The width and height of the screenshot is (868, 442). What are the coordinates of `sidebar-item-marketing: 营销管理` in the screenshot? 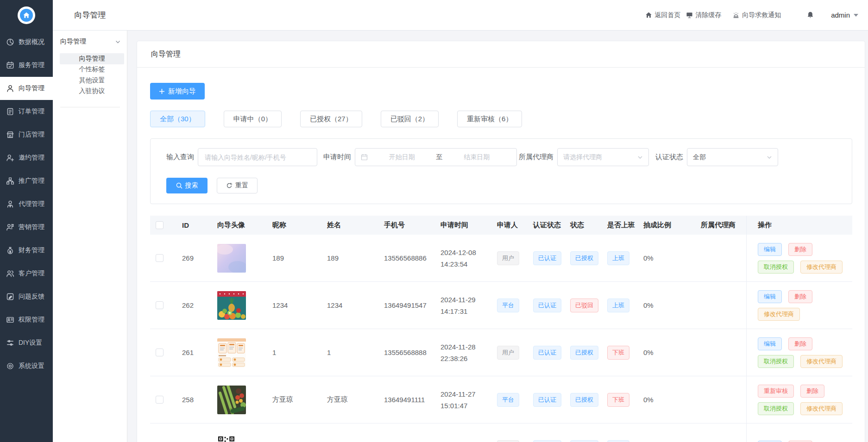 It's located at (26, 227).